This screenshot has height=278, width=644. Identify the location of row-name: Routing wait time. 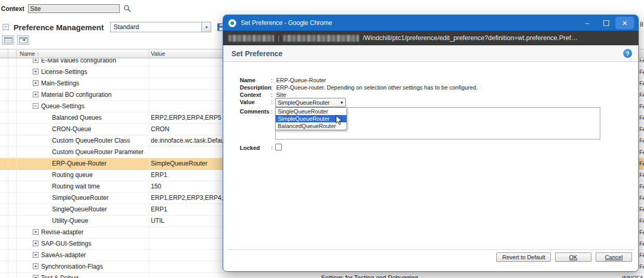
(76, 186).